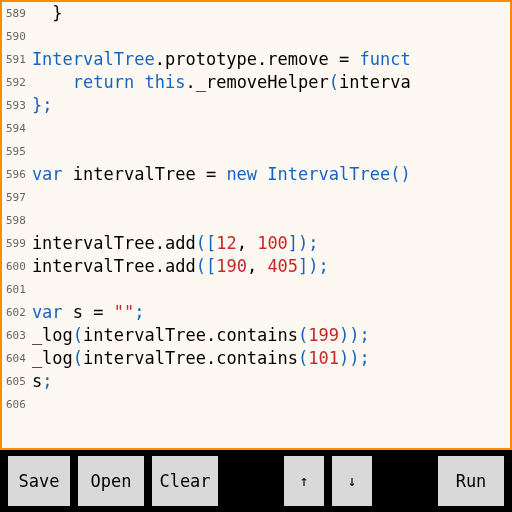  Describe the element at coordinates (16, 36) in the screenshot. I see `line-number: 590` at that location.